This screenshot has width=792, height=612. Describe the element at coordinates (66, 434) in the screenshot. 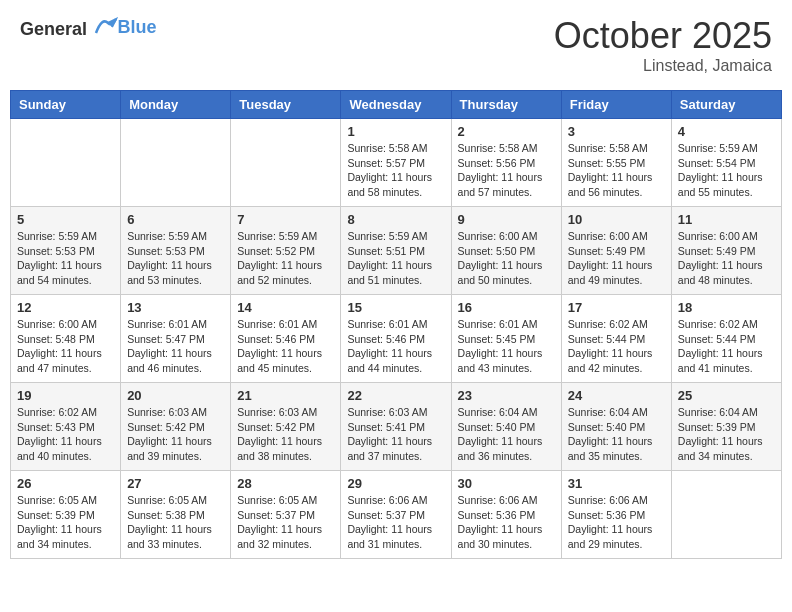

I see `day-info: Sunrise: 6:02 AM Sunset: 5:43 PM Dayligh…` at that location.